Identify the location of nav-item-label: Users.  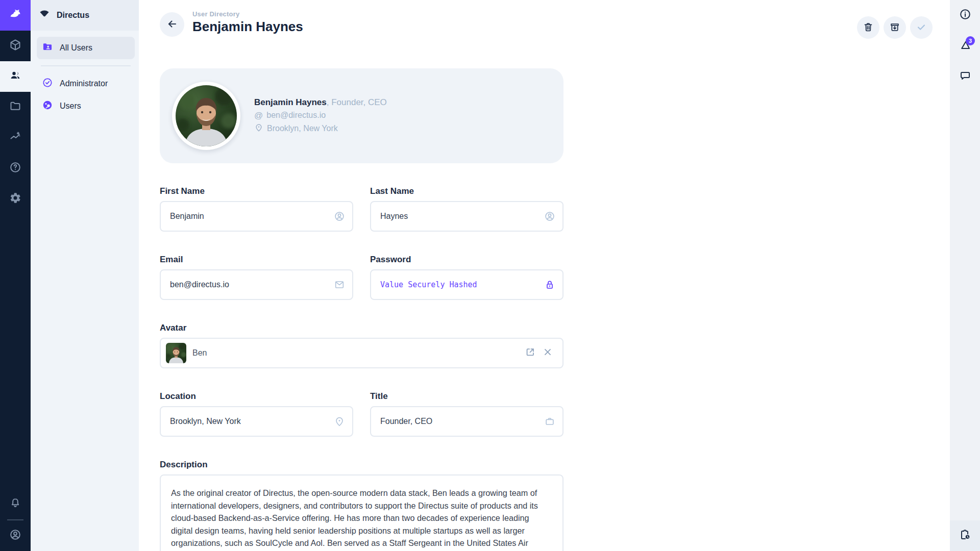
(70, 106).